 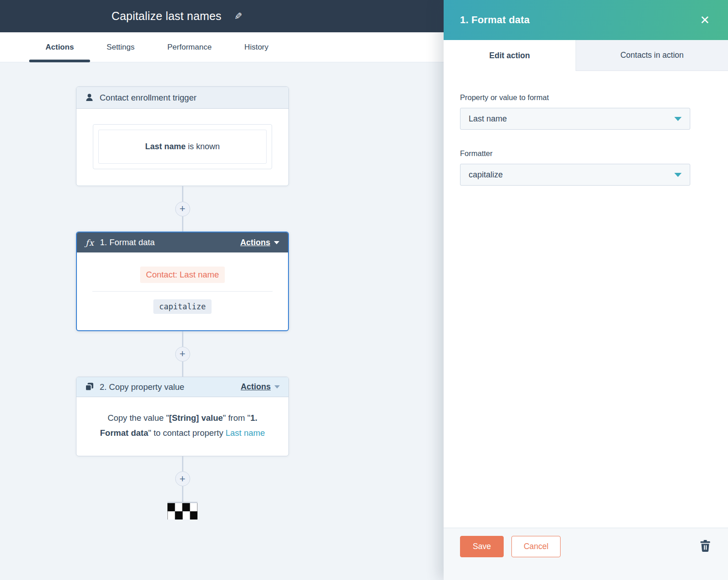 I want to click on tab-actions: Actions, so click(x=60, y=47).